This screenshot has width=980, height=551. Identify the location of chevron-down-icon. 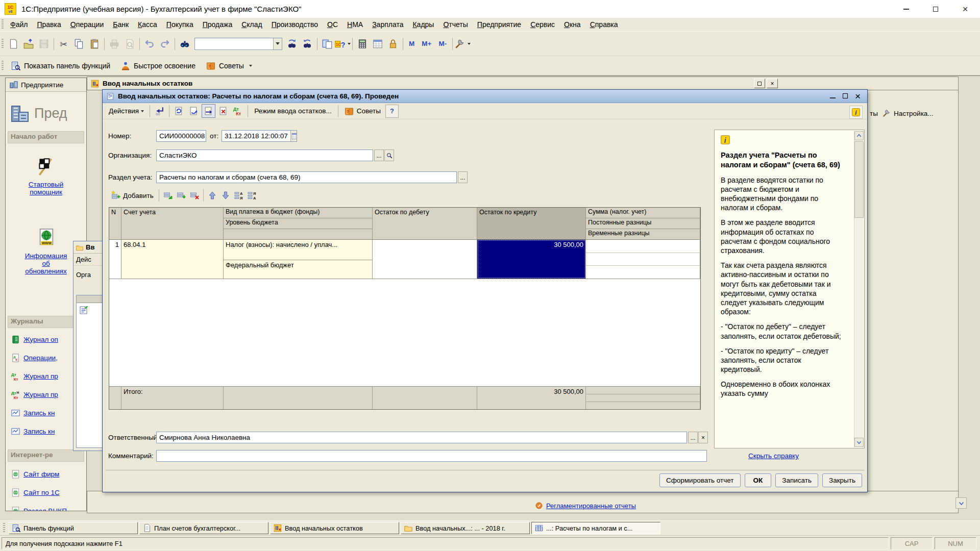
(278, 44).